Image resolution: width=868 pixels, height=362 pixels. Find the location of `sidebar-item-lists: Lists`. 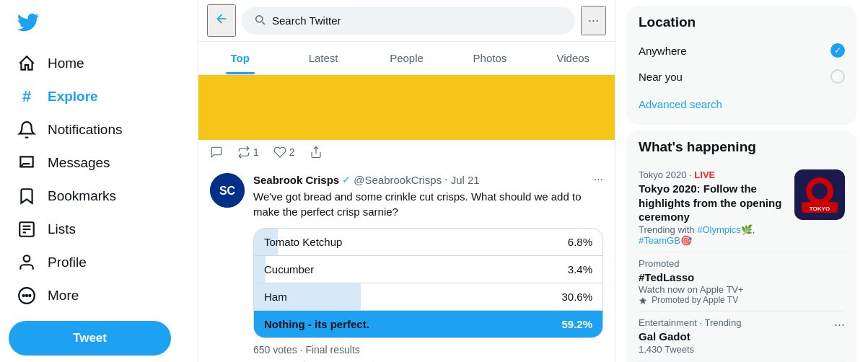

sidebar-item-lists: Lists is located at coordinates (46, 229).